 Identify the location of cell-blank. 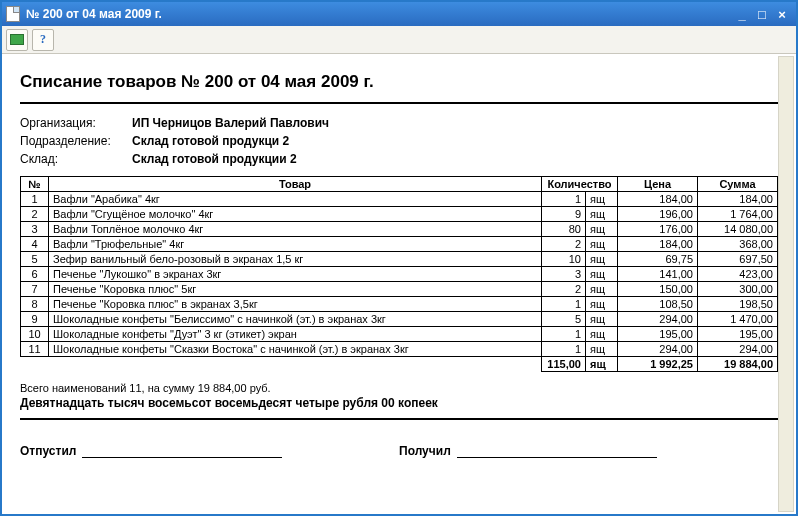
(282, 364).